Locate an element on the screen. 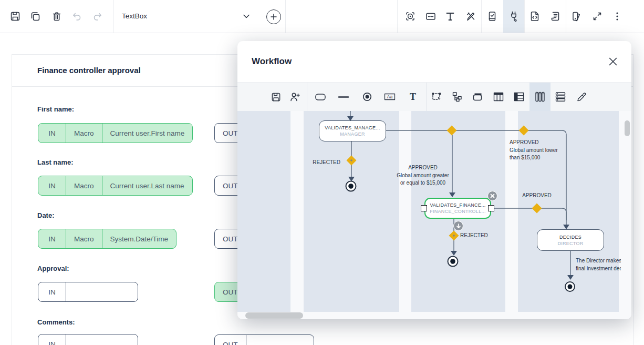 Image resolution: width=644 pixels, height=345 pixels. edge-label-condition: Global amount greater is located at coordinates (423, 176).